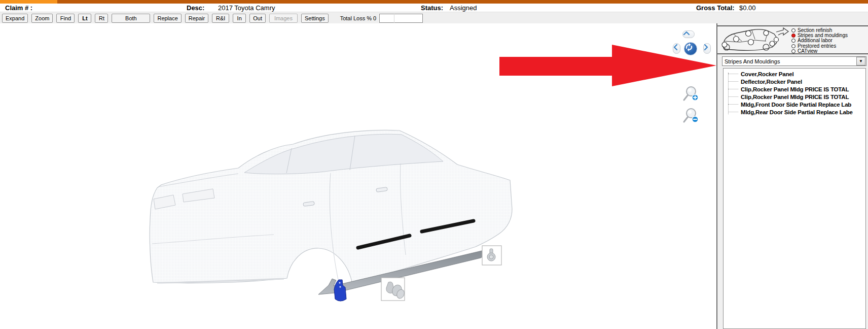 The image size is (868, 329). I want to click on top-accent-left, so click(28, 2).